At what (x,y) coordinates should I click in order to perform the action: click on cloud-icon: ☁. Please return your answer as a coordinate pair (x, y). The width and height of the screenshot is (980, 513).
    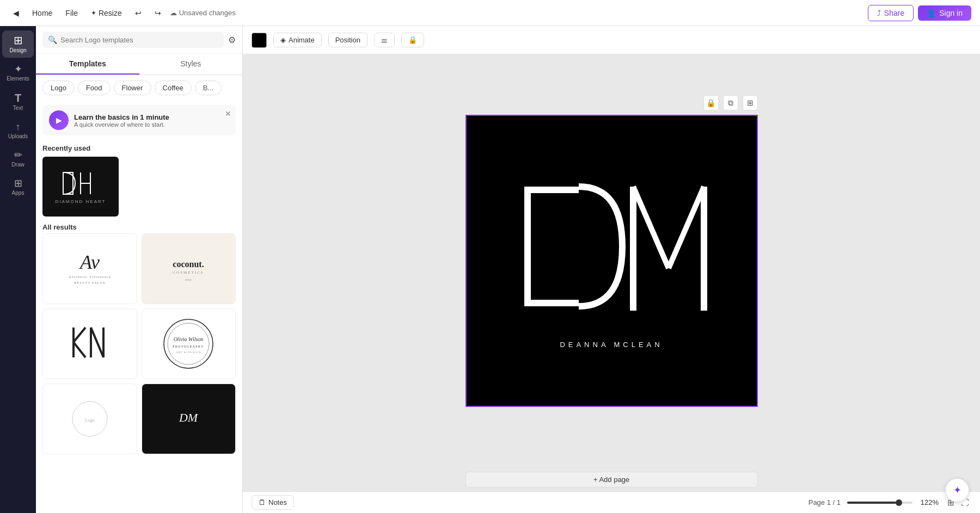
    Looking at the image, I should click on (173, 13).